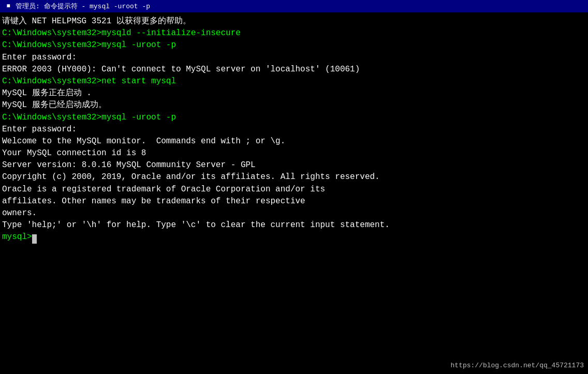  What do you see at coordinates (294, 166) in the screenshot?
I see `terminal-line: Server version: 8.0.16 MySQL Community S…` at bounding box center [294, 166].